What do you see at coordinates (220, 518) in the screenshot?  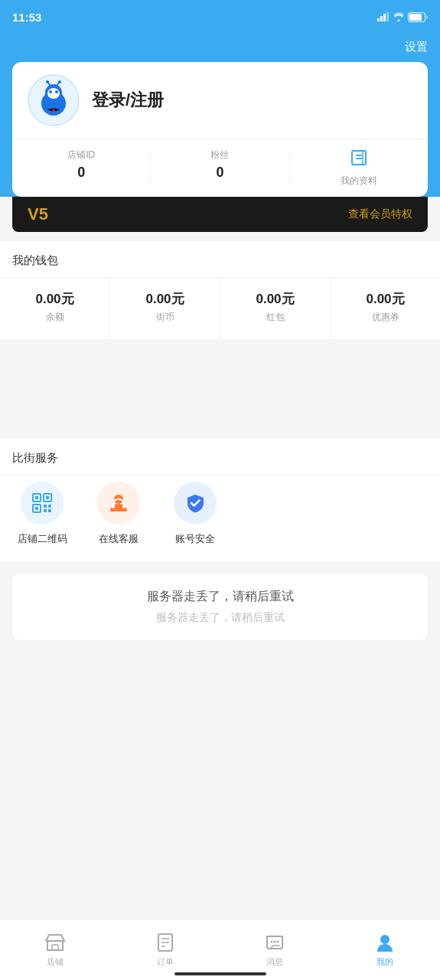 I see `services-grid: 店铺二维码 在线客服` at bounding box center [220, 518].